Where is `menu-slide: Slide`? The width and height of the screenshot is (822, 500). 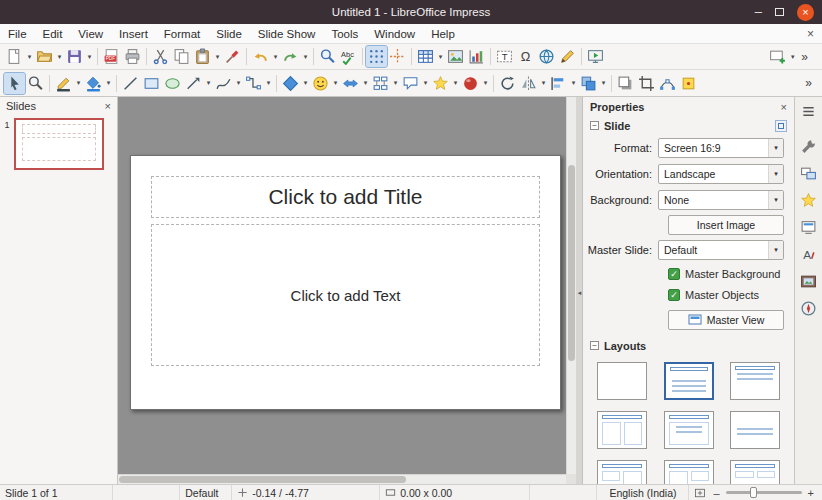 menu-slide: Slide is located at coordinates (229, 34).